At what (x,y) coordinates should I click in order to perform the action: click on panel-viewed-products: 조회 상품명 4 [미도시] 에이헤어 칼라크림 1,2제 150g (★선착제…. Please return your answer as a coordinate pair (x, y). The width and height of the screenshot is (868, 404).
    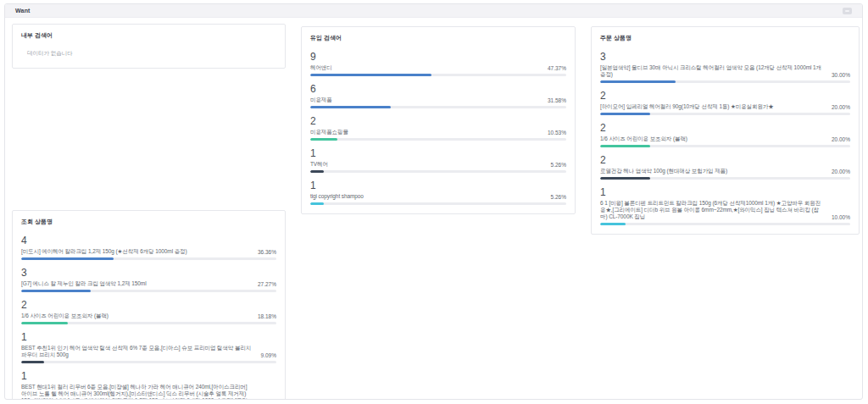
    Looking at the image, I should click on (149, 305).